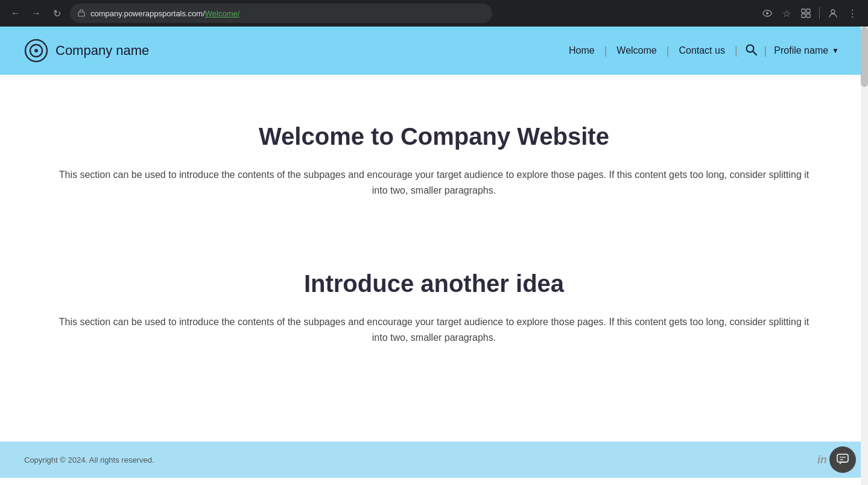  Describe the element at coordinates (16, 13) in the screenshot. I see `back-button: ←` at that location.